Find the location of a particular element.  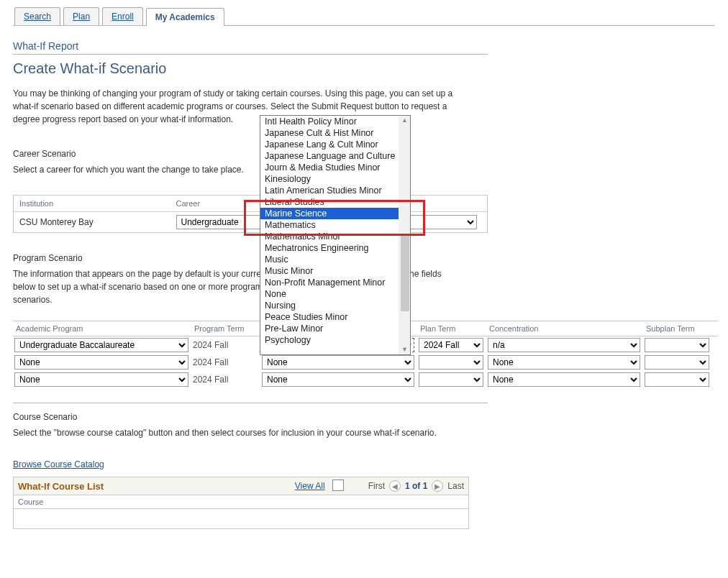

dropdown-option: Mechatronics Engineering is located at coordinates (335, 248).